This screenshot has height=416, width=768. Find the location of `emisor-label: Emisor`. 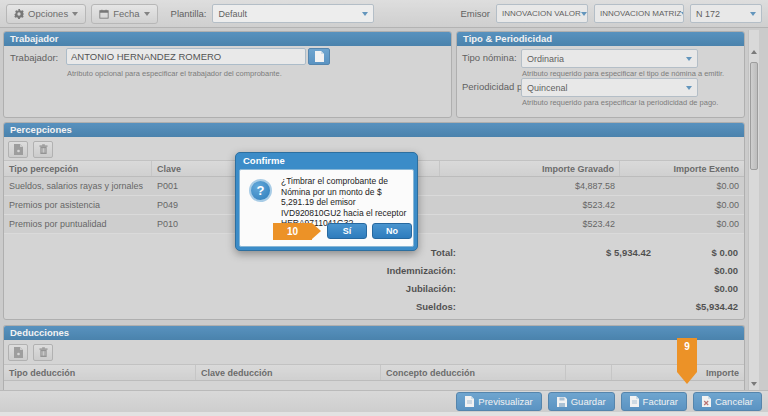

emisor-label: Emisor is located at coordinates (475, 14).